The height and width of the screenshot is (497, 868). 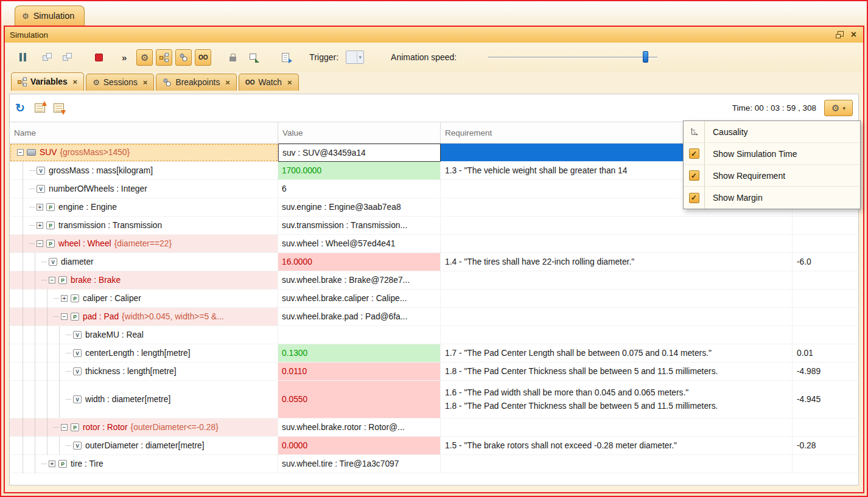 What do you see at coordinates (359, 244) in the screenshot?
I see `value-cell: suv.wheel : Wheel@57ed4e41` at bounding box center [359, 244].